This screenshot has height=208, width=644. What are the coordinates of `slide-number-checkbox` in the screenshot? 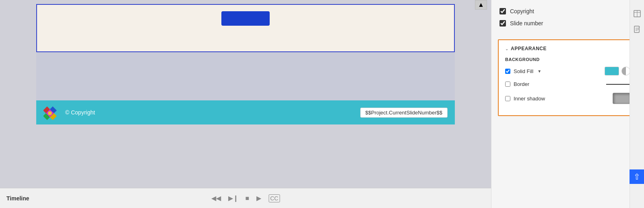 It's located at (503, 23).